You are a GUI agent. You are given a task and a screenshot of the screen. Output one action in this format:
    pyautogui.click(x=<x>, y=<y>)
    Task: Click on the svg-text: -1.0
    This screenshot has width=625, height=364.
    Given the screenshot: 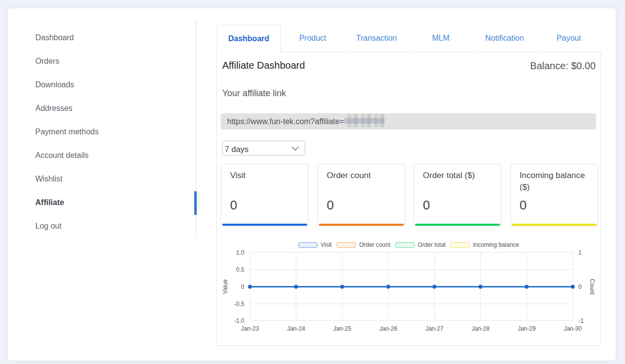 What is the action you would take?
    pyautogui.click(x=239, y=321)
    